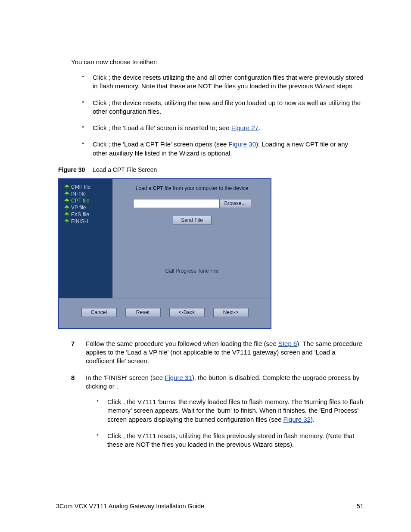  Describe the element at coordinates (231, 440) in the screenshot. I see `text: , the V7111 resets, utilizing the files …` at that location.